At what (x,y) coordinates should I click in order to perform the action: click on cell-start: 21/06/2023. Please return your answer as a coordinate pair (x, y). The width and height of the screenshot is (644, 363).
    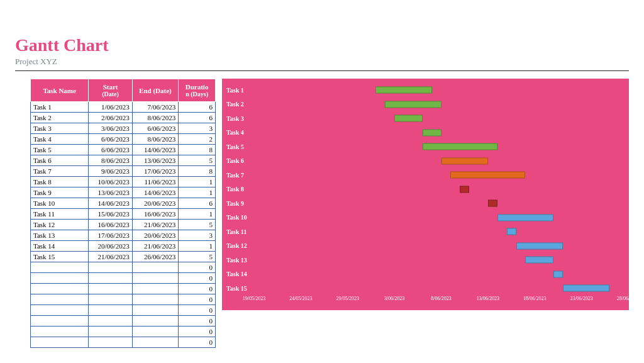
    Looking at the image, I should click on (111, 257).